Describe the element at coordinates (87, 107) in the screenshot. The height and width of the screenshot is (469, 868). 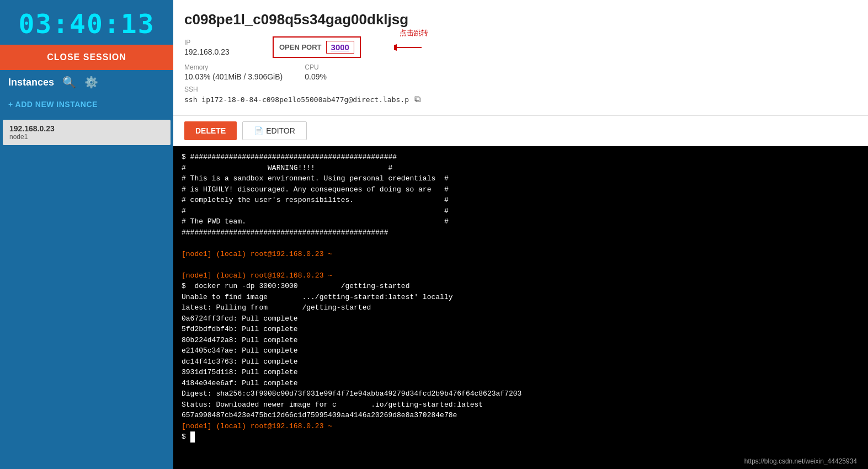
I see `add-new-instance-button: + ADD NEW INSTANCE` at that location.